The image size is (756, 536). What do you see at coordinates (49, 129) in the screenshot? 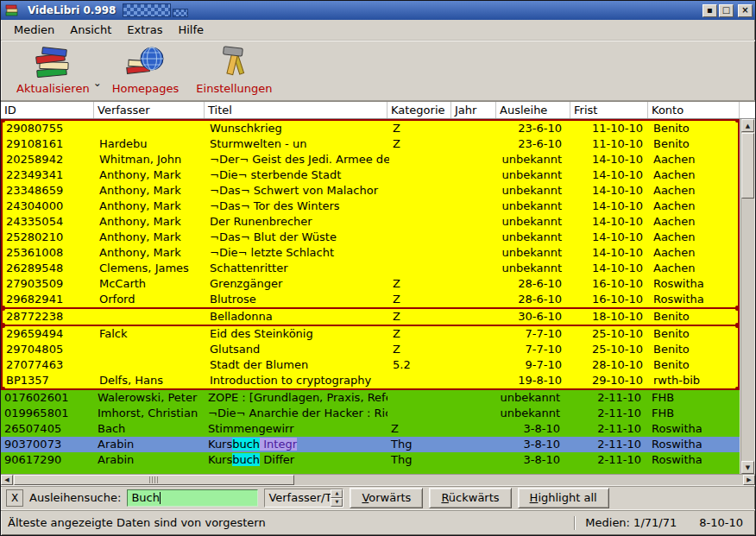
I see `cell-id: 29080755` at bounding box center [49, 129].